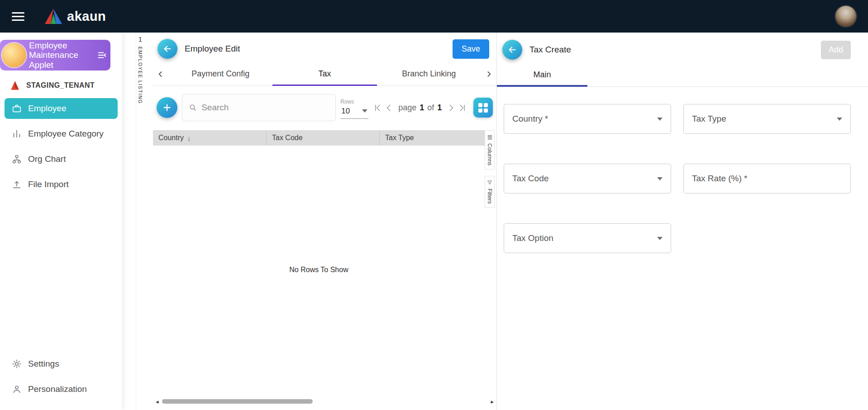 The height and width of the screenshot is (410, 868). What do you see at coordinates (319, 138) in the screenshot?
I see `table-header-row: Country ↓ Tax Code Tax Type` at bounding box center [319, 138].